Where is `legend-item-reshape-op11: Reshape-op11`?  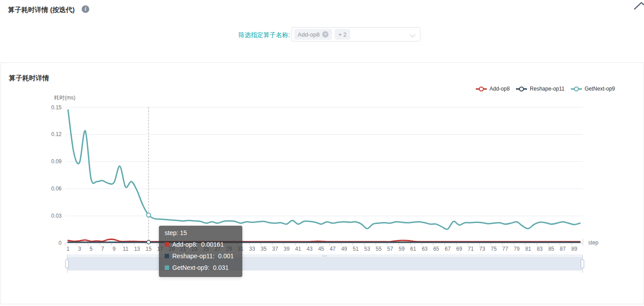
legend-item-reshape-op11: Reshape-op11 is located at coordinates (540, 89).